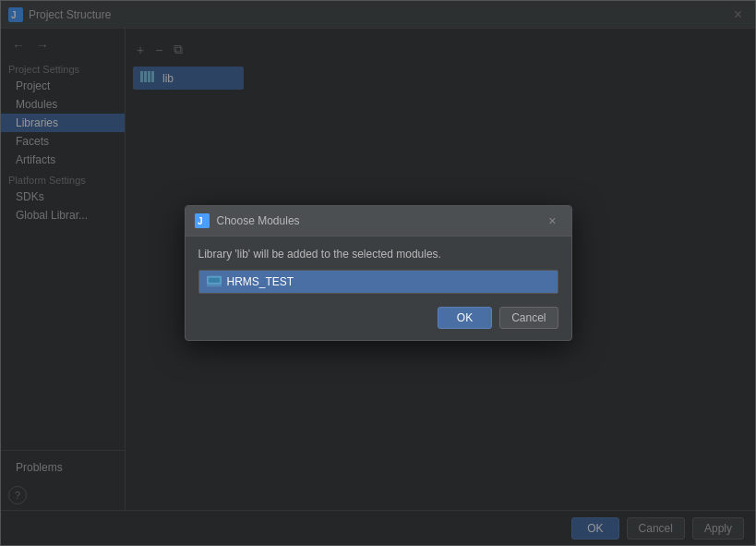 This screenshot has width=756, height=546. I want to click on module-item-hrms-test: HRMS_TEST, so click(378, 282).